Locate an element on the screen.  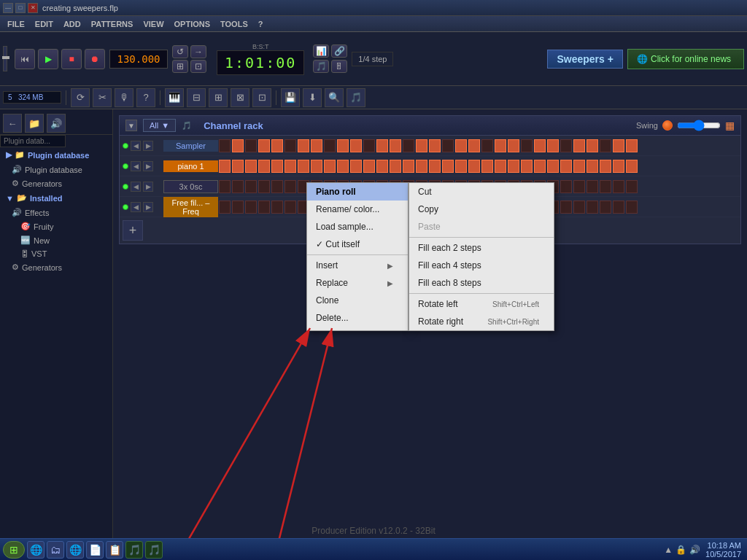
sidebar-item-effects-top: 🔊 Plugin database is located at coordinates (56, 169).